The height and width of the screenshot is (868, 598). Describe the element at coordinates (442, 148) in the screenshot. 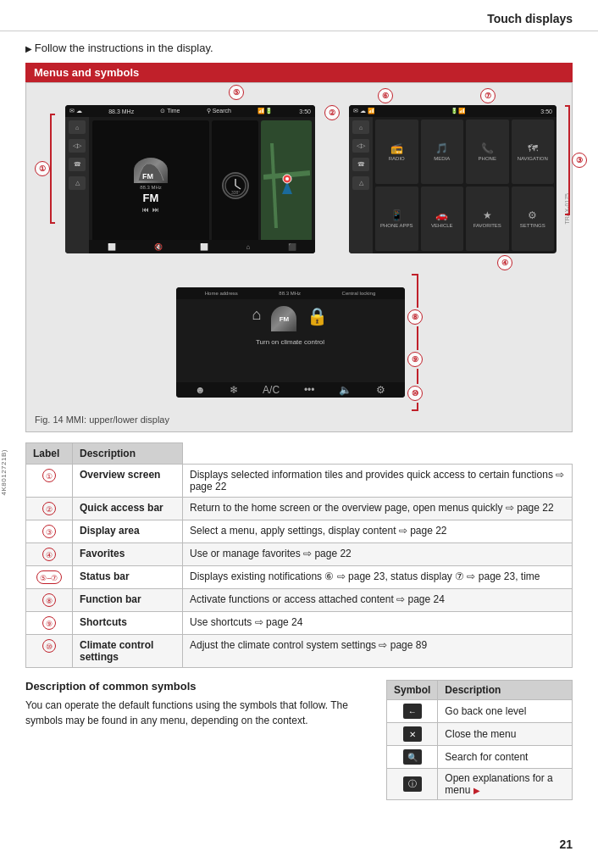

I see `media-icon: 🎵` at that location.